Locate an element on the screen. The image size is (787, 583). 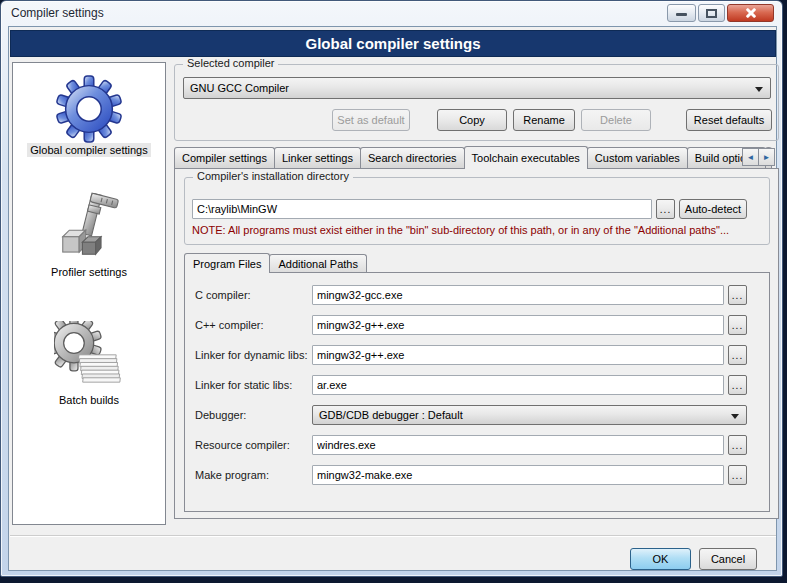
titlebar: Compiler settings is located at coordinates (392, 13).